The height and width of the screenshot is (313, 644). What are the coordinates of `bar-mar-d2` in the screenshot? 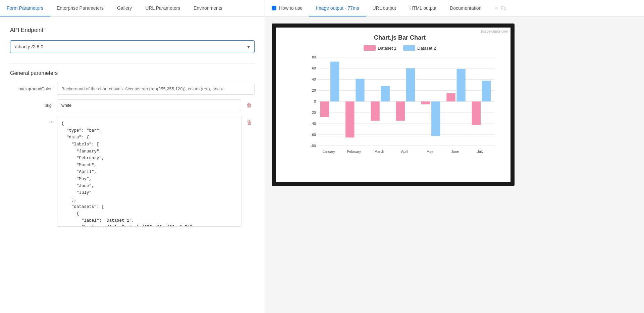 It's located at (385, 94).